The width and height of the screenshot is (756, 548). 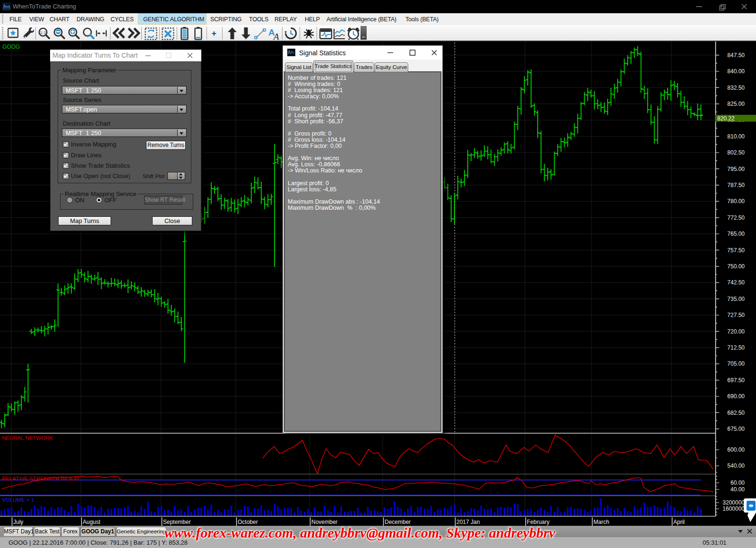 What do you see at coordinates (736, 153) in the screenshot?
I see `svg-text: 802.50` at bounding box center [736, 153].